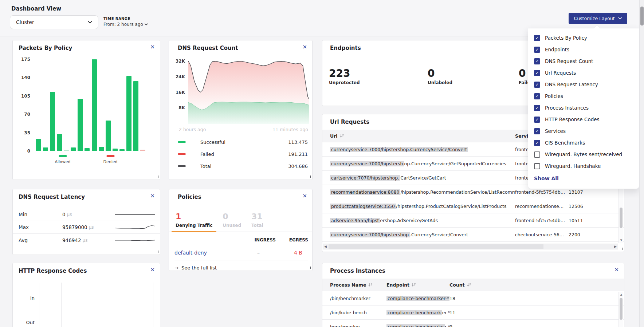 The image size is (644, 327). What do you see at coordinates (555, 131) in the screenshot?
I see `dropdown-item-label: Services` at bounding box center [555, 131].